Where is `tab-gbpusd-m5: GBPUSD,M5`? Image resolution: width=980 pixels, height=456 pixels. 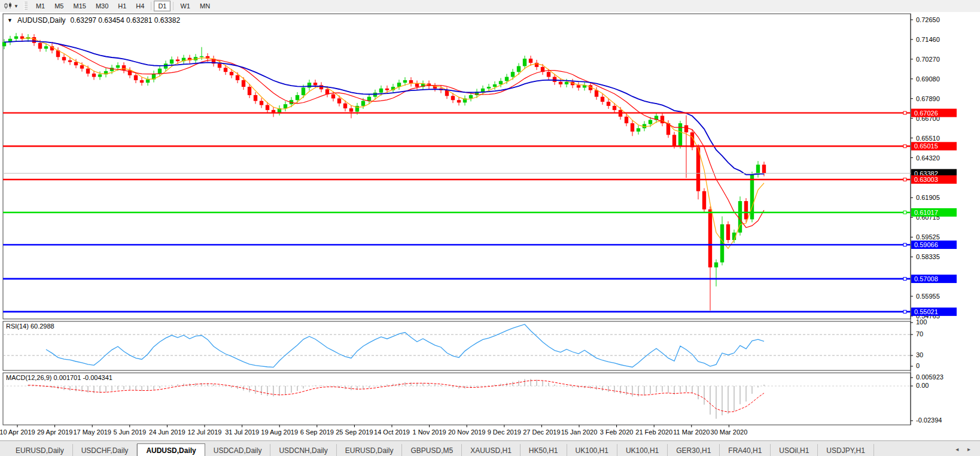 tab-gbpusd-m5: GBPUSD,M5 is located at coordinates (432, 450).